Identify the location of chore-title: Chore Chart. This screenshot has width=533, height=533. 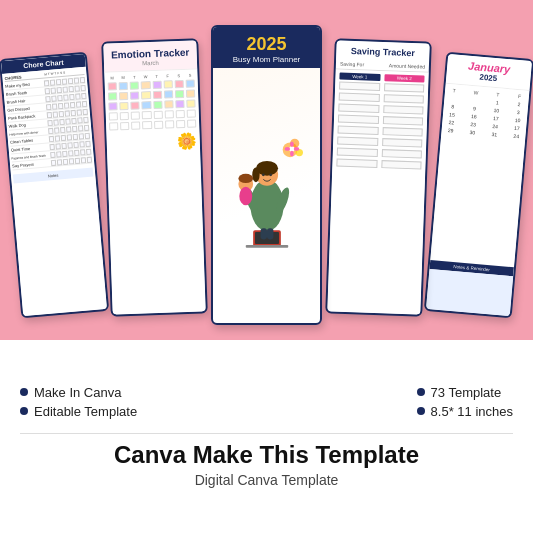
(44, 64).